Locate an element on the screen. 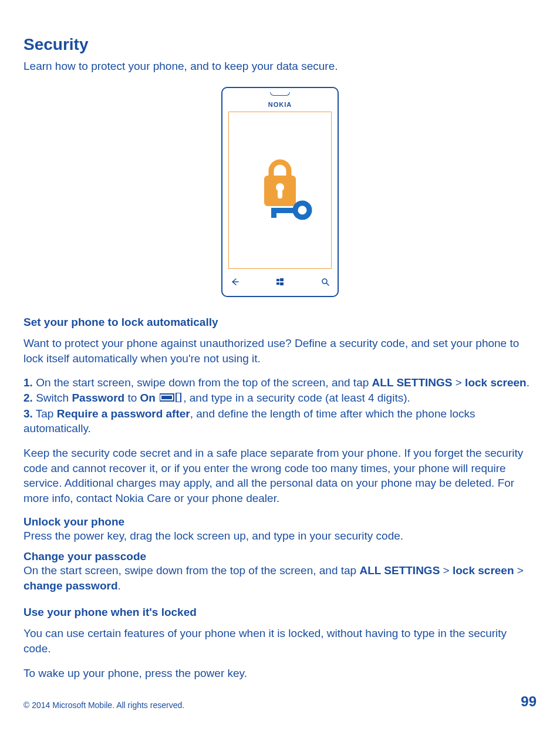 The image size is (560, 738). section-heading-use-when-locked: Use your phone when it's locked is located at coordinates (280, 612).